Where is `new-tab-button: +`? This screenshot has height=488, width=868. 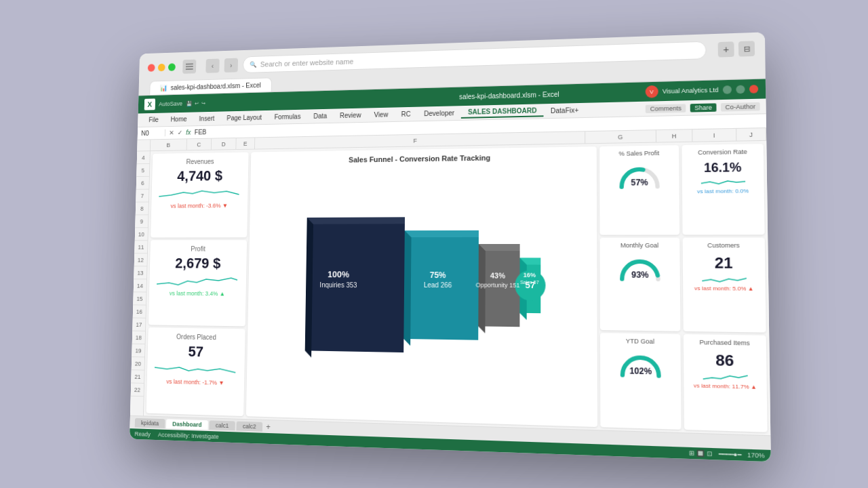
new-tab-button: + is located at coordinates (726, 49).